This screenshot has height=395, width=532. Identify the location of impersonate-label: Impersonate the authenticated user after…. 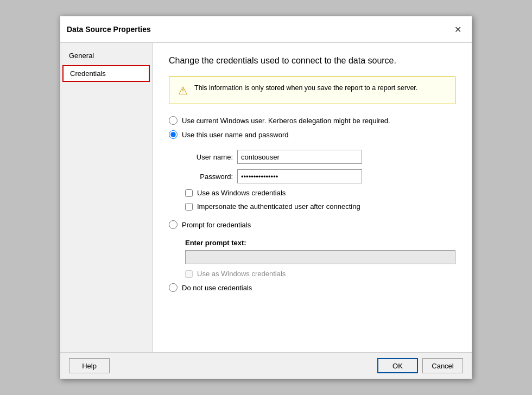
(279, 206).